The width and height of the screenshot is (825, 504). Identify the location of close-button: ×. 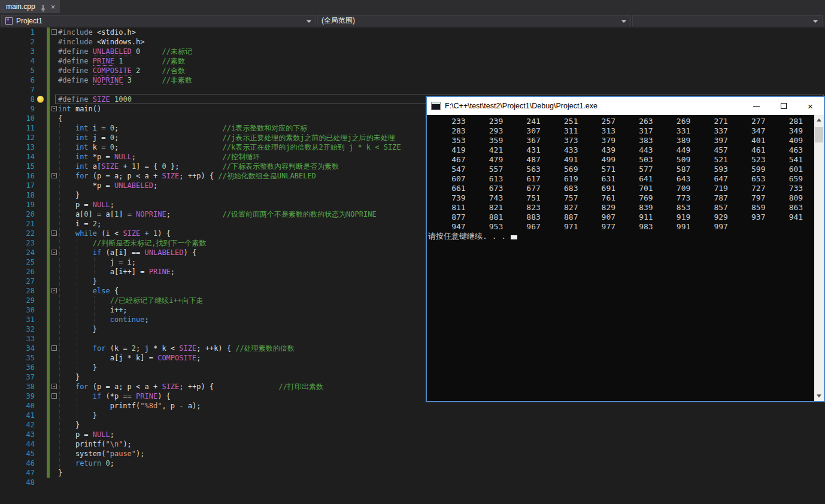
(811, 106).